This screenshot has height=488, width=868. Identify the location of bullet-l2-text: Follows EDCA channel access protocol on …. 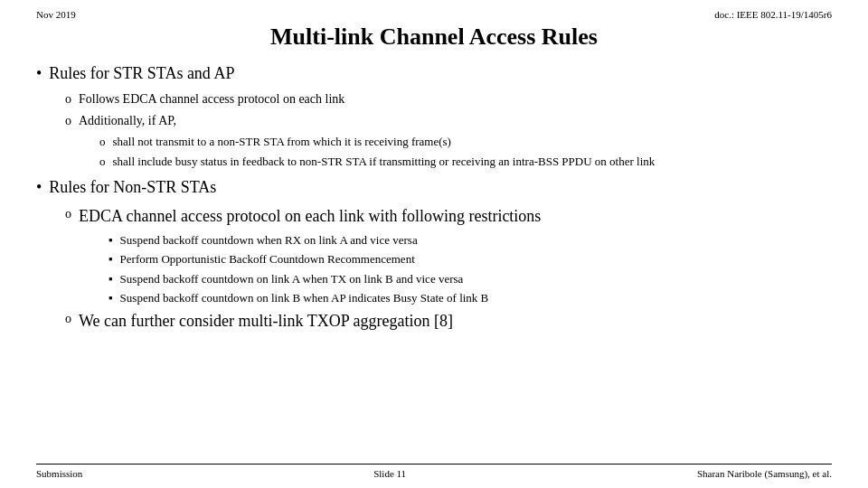
(212, 99).